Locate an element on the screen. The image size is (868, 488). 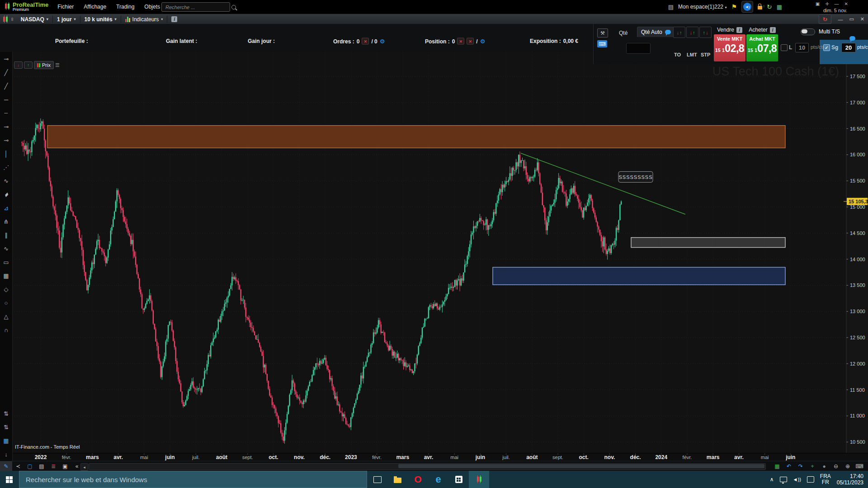
ellipse-tool-icon: ○ is located at coordinates (6, 303).